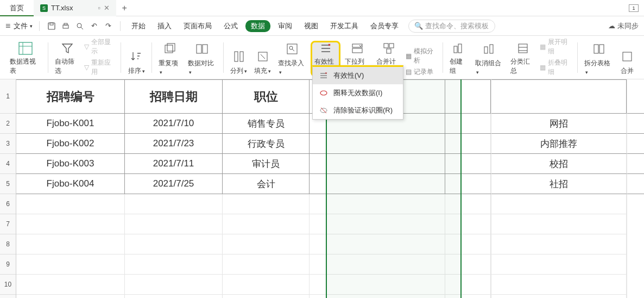 The width and height of the screenshot is (644, 298). What do you see at coordinates (266, 164) in the screenshot?
I see `cell: 审计员` at bounding box center [266, 164].